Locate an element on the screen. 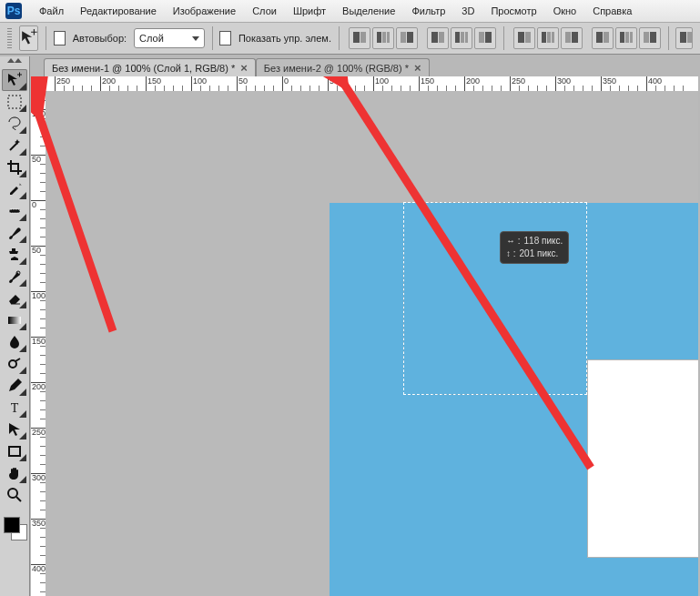  distribute-top-icon is located at coordinates (524, 38).